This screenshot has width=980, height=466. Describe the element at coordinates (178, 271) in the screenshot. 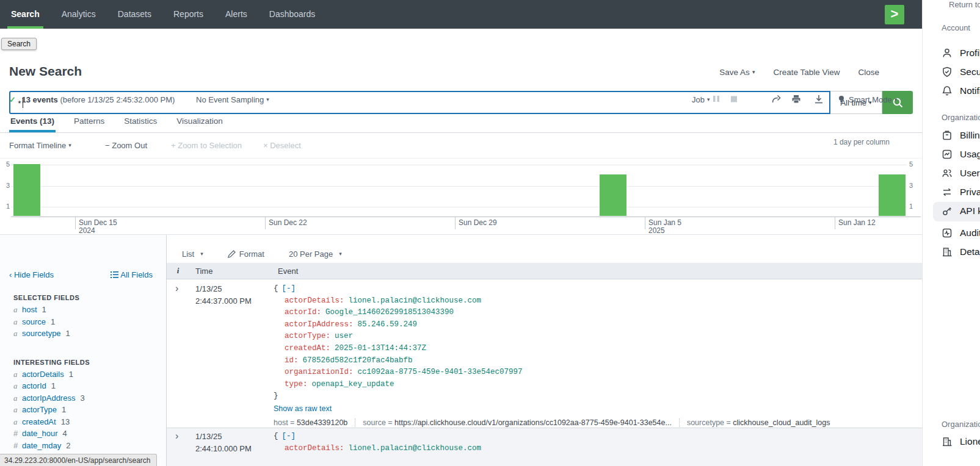

I see `col-info: i` at that location.